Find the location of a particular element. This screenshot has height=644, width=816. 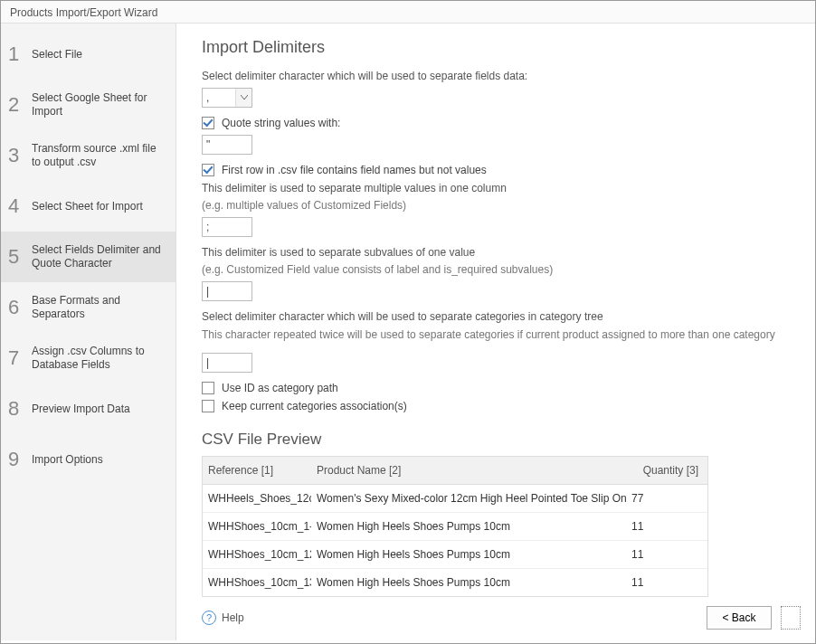

step-number: 9 is located at coordinates (18, 459).